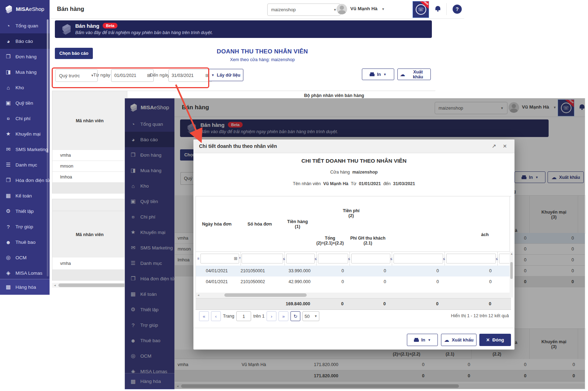 Image resolution: width=588 pixels, height=391 pixels. I want to click on page-title: Bán hàng, so click(70, 9).